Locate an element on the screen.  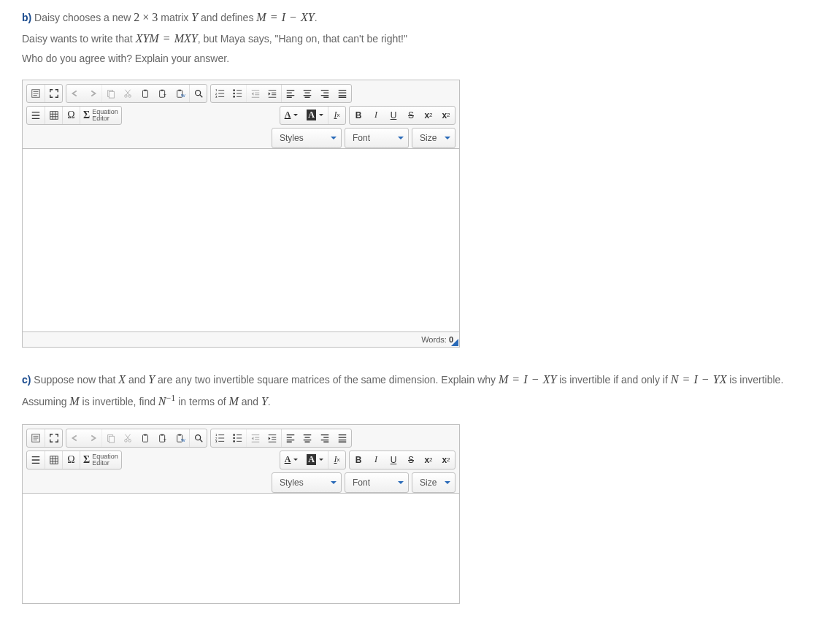
math-eq1: M = I − XY is located at coordinates (285, 18).